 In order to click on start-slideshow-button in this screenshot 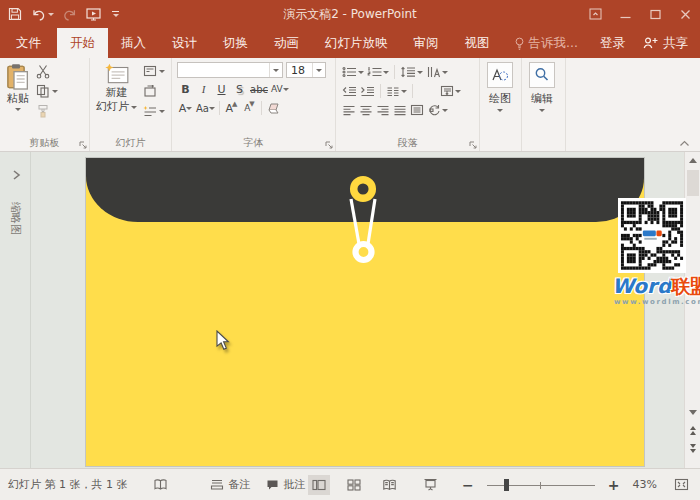, I will do `click(94, 14)`.